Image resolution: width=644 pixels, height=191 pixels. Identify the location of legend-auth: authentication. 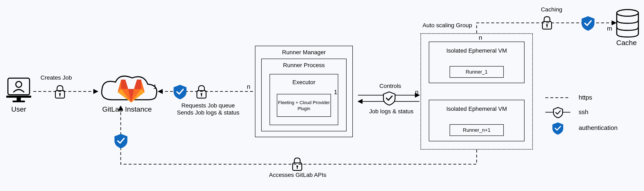
(598, 128).